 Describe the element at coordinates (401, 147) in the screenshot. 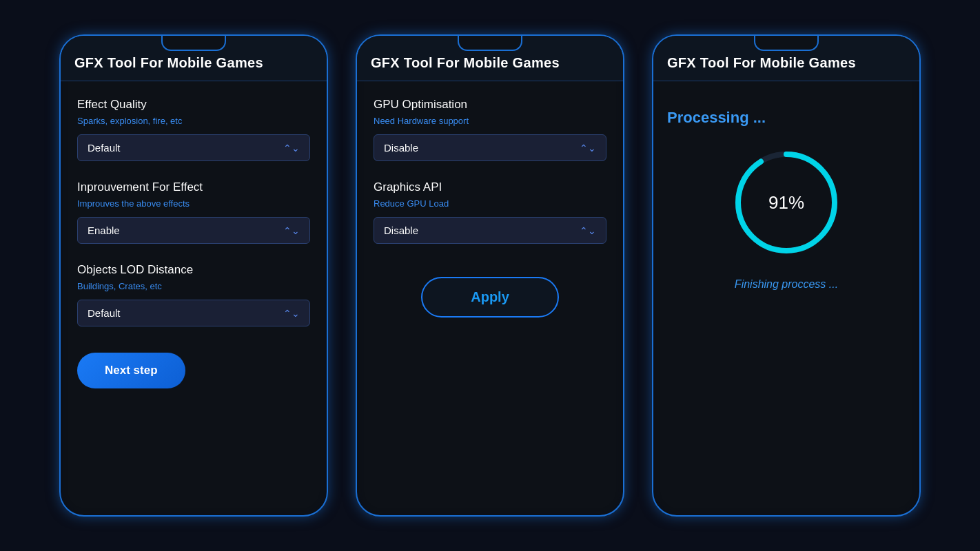

I see `dropdown-value-gpu: Disable` at that location.